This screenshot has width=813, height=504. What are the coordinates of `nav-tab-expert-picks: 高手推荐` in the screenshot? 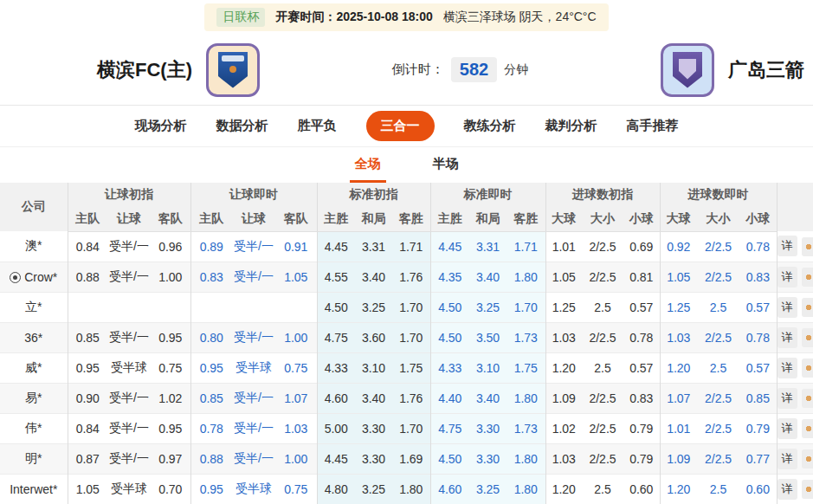 It's located at (653, 126).